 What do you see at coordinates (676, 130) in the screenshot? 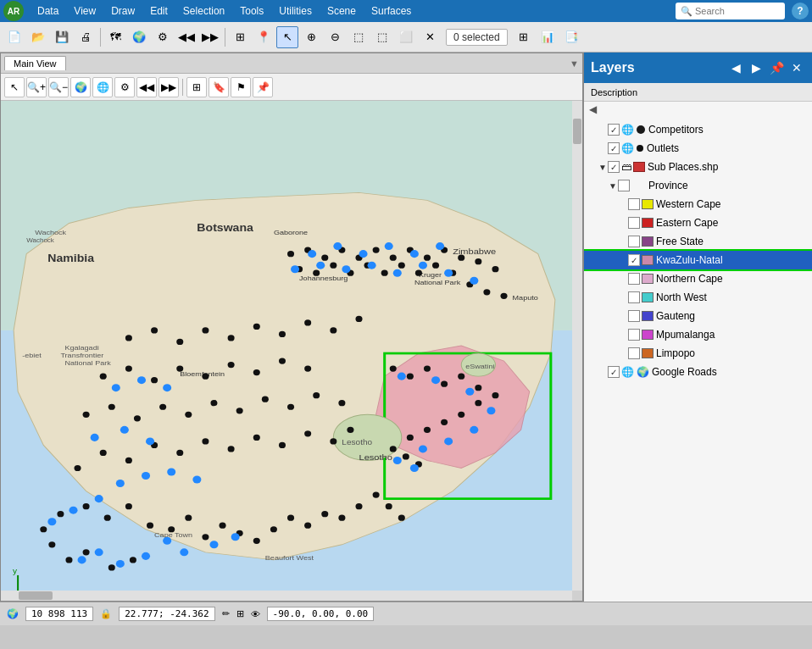
I see `competitors-label: Competitors` at bounding box center [676, 130].